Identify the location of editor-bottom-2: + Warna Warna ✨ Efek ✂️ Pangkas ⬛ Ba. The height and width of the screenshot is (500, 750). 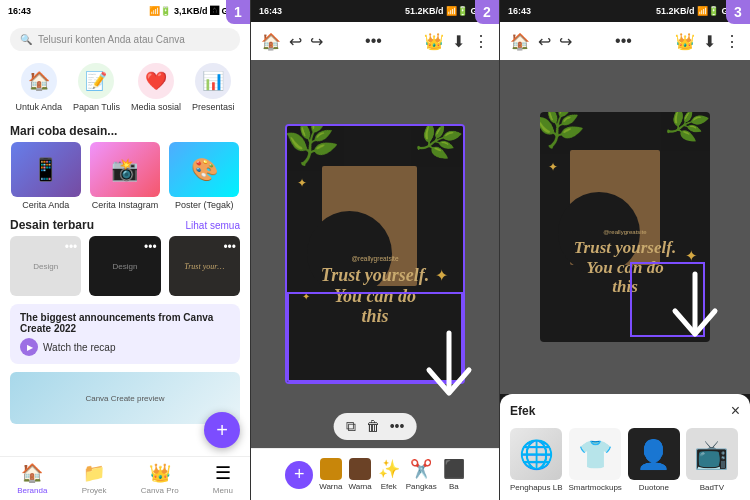
(375, 474).